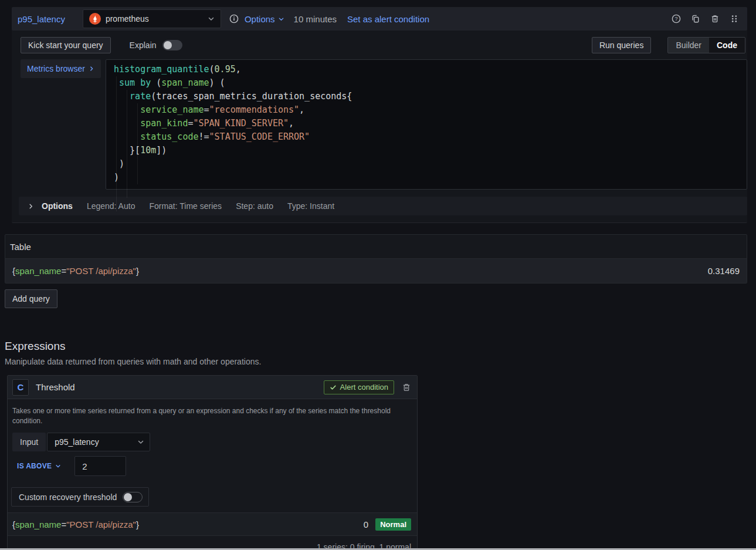 The height and width of the screenshot is (550, 756). What do you see at coordinates (217, 466) in the screenshot?
I see `threshold-condition-row: IS ABOVE 2` at bounding box center [217, 466].